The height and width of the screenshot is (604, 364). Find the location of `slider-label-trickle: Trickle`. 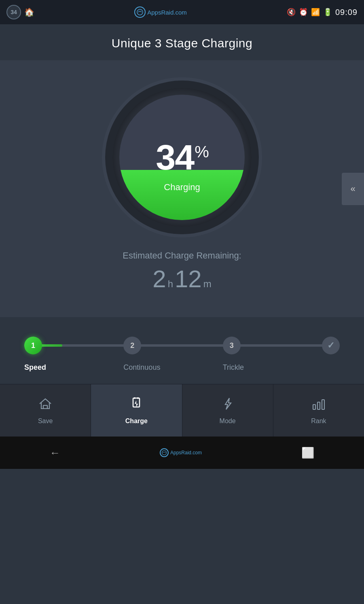

slider-label-trickle: Trickle is located at coordinates (232, 367).